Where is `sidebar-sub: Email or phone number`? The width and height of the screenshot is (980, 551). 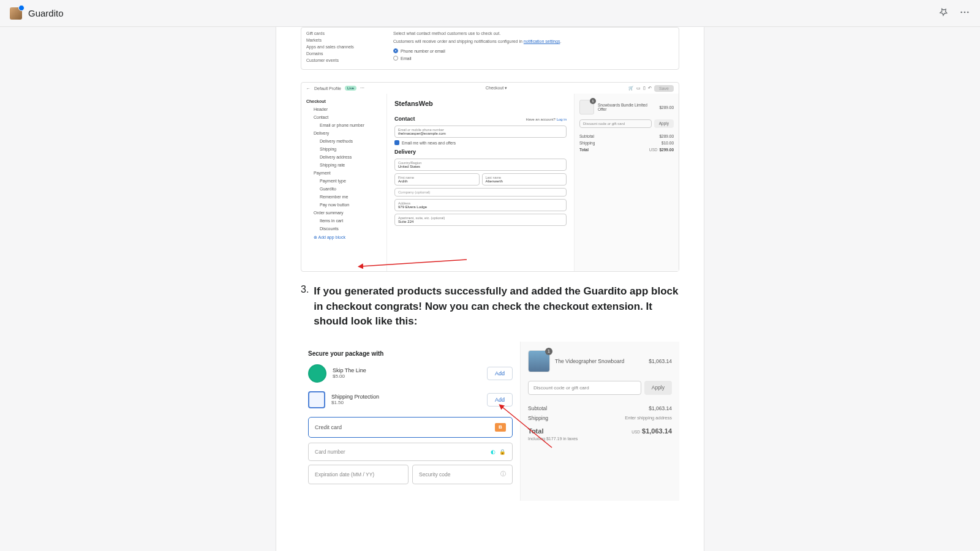 sidebar-sub: Email or phone number is located at coordinates (344, 125).